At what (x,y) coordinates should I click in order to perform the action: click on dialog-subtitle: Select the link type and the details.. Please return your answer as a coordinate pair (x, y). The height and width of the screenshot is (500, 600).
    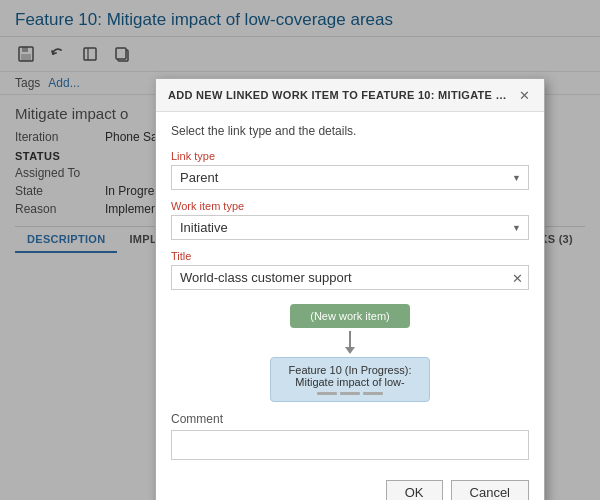
    Looking at the image, I should click on (350, 131).